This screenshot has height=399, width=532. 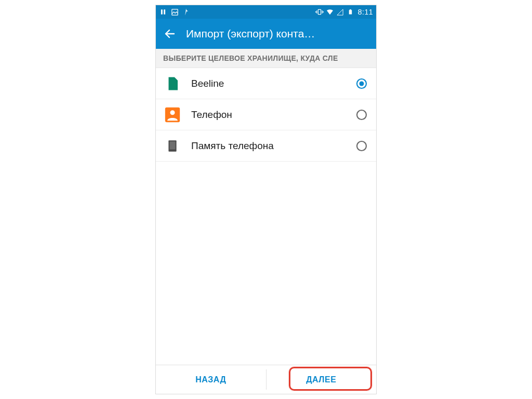 I want to click on storage-option-label: Память телефона, so click(x=269, y=146).